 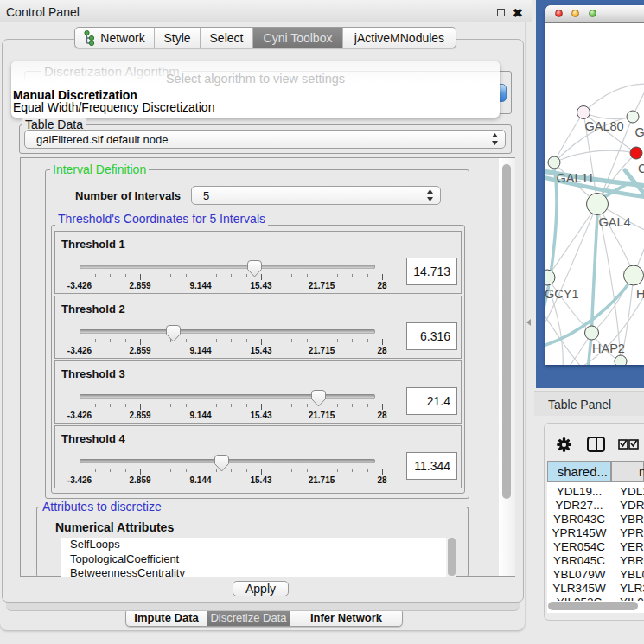 I want to click on svg-text: GCY1, so click(x=562, y=294).